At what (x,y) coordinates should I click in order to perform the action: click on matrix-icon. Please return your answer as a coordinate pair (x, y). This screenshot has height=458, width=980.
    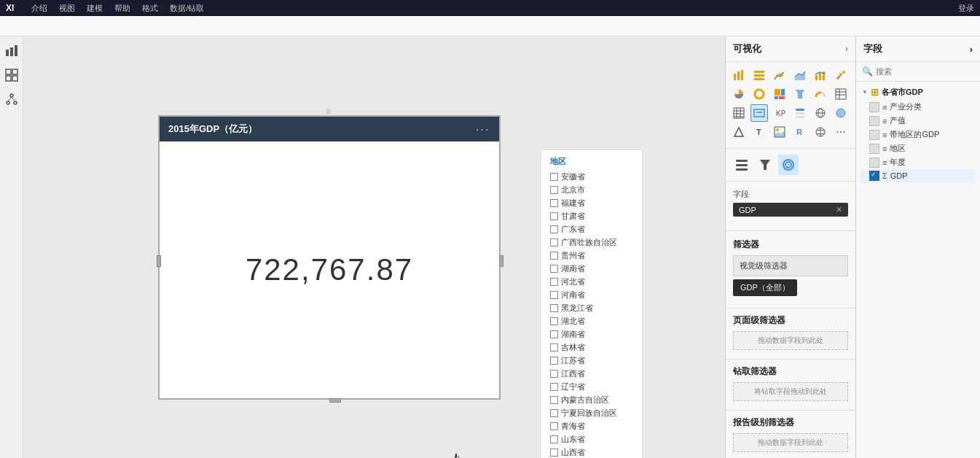
    Looking at the image, I should click on (739, 113).